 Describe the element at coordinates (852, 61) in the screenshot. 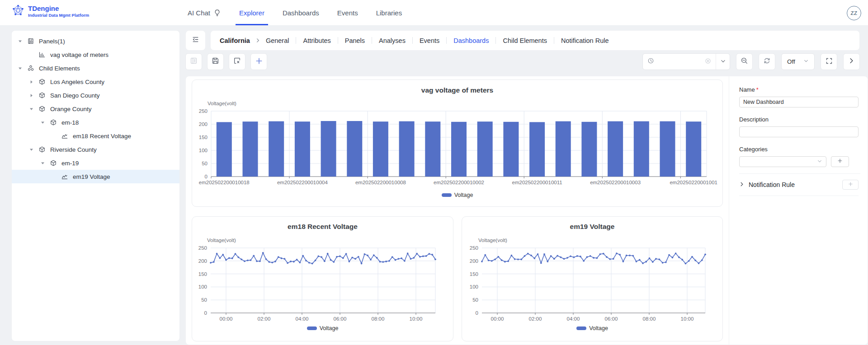

I see `next-panel-button` at that location.